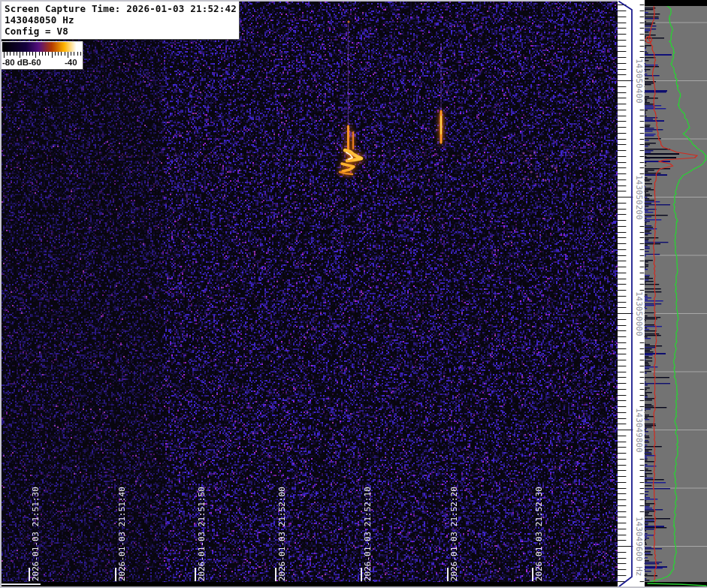  I want to click on colorbar-label: -60, so click(35, 62).